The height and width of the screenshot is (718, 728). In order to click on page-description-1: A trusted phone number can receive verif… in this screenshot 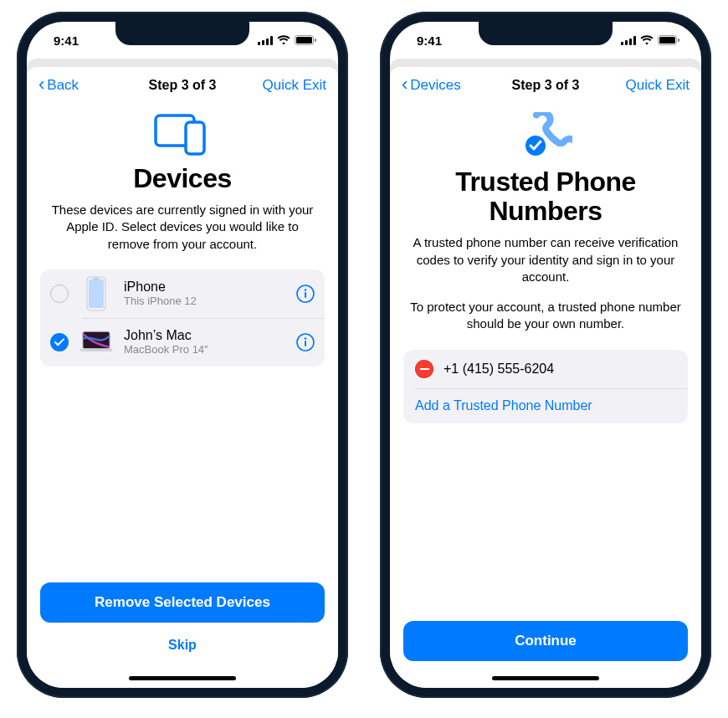, I will do `click(546, 259)`.